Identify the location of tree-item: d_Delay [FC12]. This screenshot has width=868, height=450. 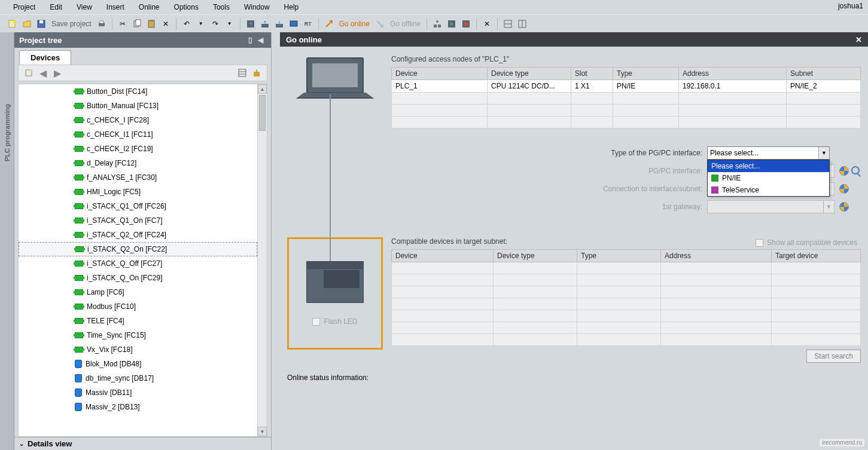
(138, 163).